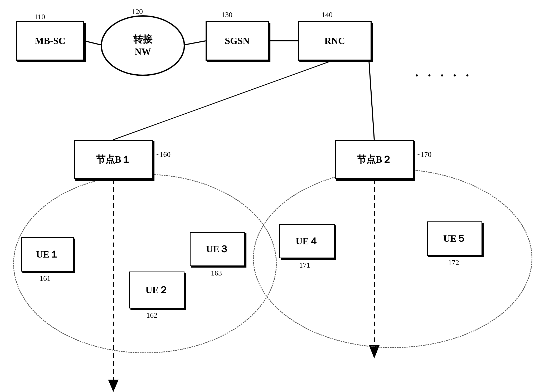 This screenshot has height=392, width=559. I want to click on nodeb2-label: 节点B２, so click(374, 160).